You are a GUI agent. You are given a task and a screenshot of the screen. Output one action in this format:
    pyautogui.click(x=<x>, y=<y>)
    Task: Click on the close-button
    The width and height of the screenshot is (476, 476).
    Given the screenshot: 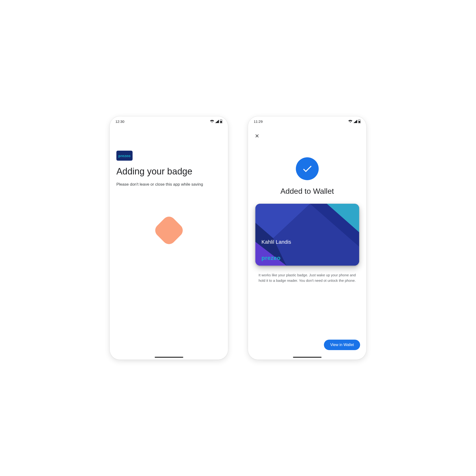 What is the action you would take?
    pyautogui.click(x=257, y=136)
    